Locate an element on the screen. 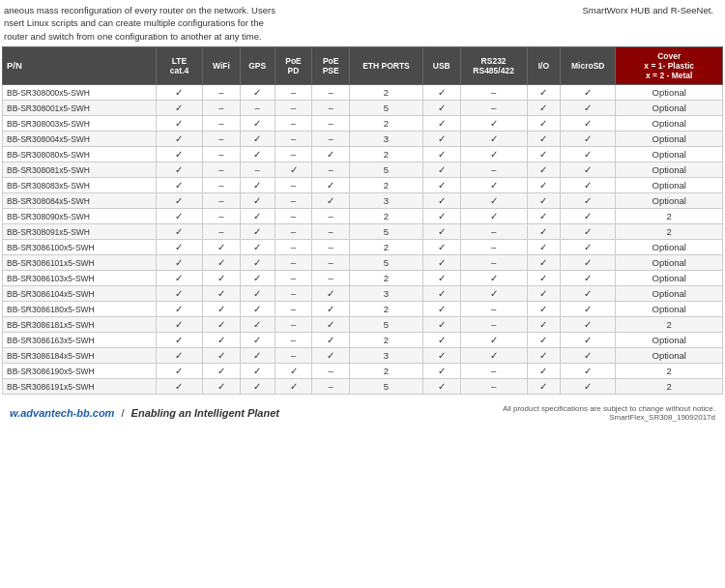 Image resolution: width=725 pixels, height=588 pixels. table-row: BB-SR308080x5-SWH✓–✓–✓2✓✓✓✓Optional is located at coordinates (363, 155).